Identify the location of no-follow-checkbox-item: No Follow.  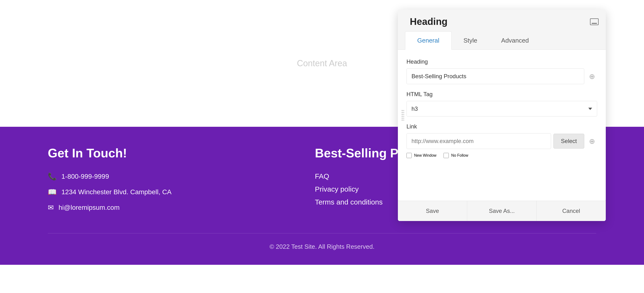
(456, 156).